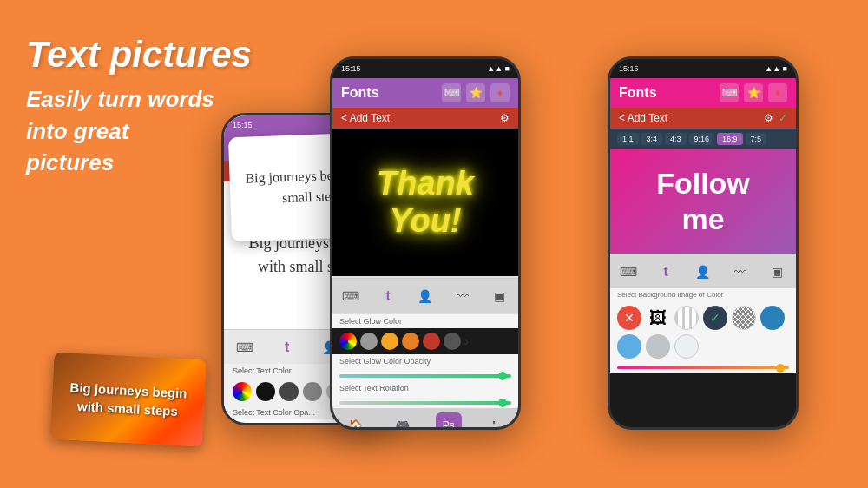 The image size is (868, 488). Describe the element at coordinates (628, 272) in the screenshot. I see `p3-keyboard-btn: ⌨` at that location.